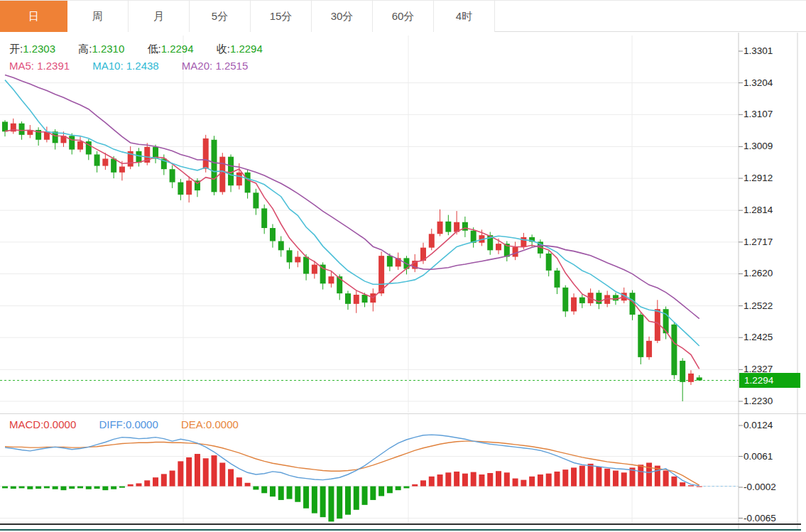 The height and width of the screenshot is (532, 806). I want to click on tab-30min: 30分, so click(342, 16).